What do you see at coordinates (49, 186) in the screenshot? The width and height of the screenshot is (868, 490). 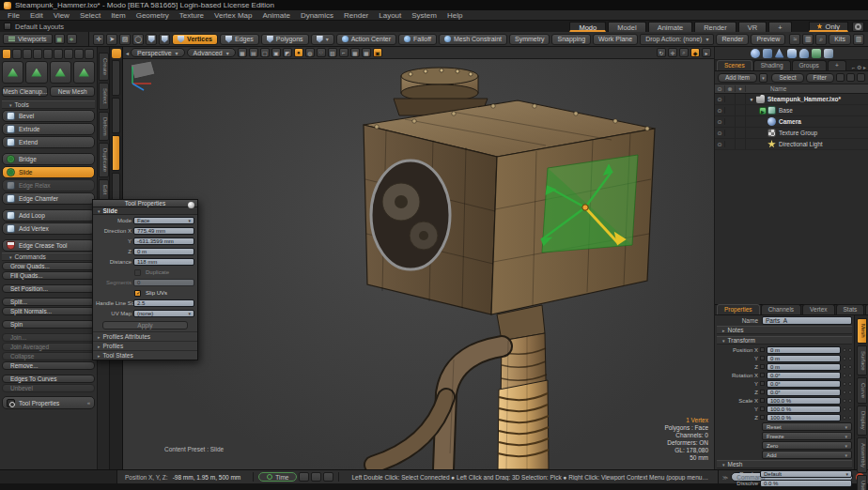 I see `tool-button: Edge Relax` at bounding box center [49, 186].